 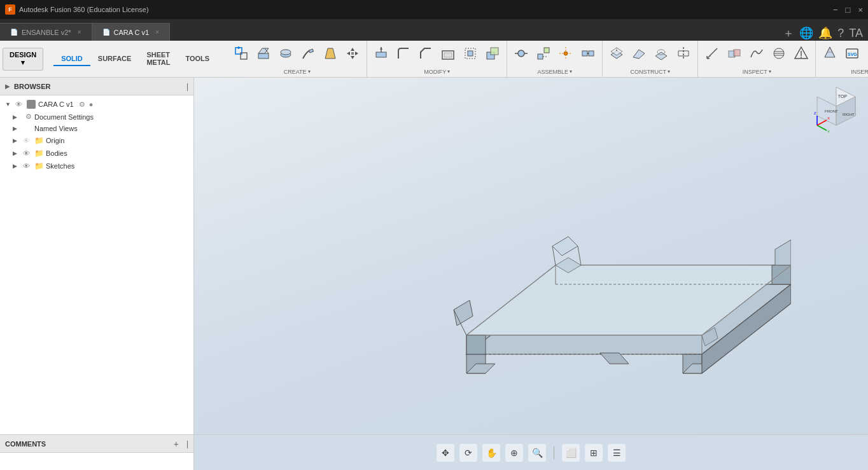 What do you see at coordinates (445, 453) in the screenshot?
I see `orbit-button: ✥` at bounding box center [445, 453].